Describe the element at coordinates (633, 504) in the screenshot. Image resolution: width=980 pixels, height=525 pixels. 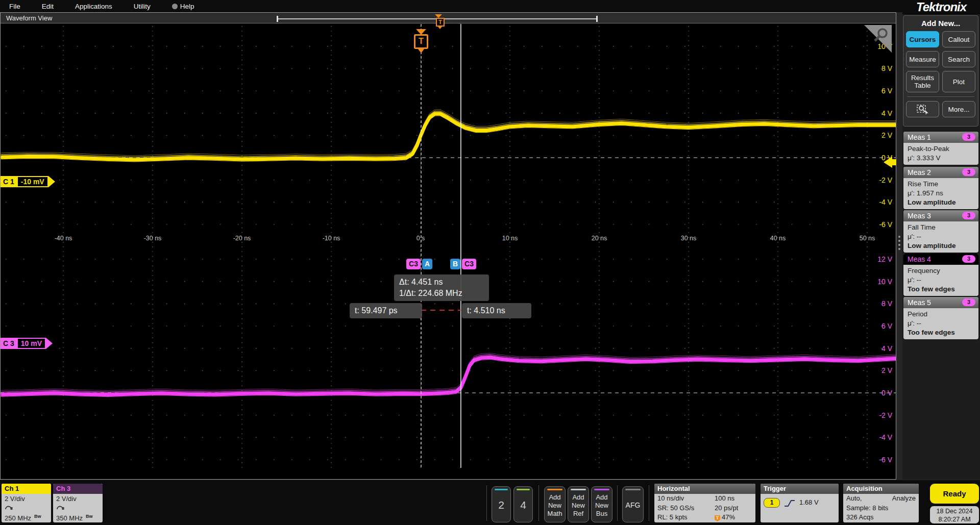
I see `afg-button: AFG` at that location.